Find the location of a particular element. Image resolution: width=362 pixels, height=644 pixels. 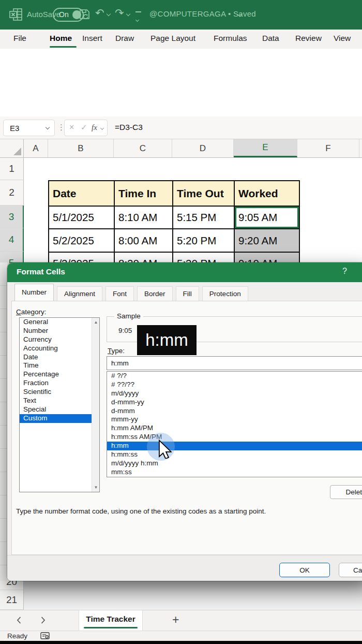

name-box-chevron-icon is located at coordinates (48, 127).